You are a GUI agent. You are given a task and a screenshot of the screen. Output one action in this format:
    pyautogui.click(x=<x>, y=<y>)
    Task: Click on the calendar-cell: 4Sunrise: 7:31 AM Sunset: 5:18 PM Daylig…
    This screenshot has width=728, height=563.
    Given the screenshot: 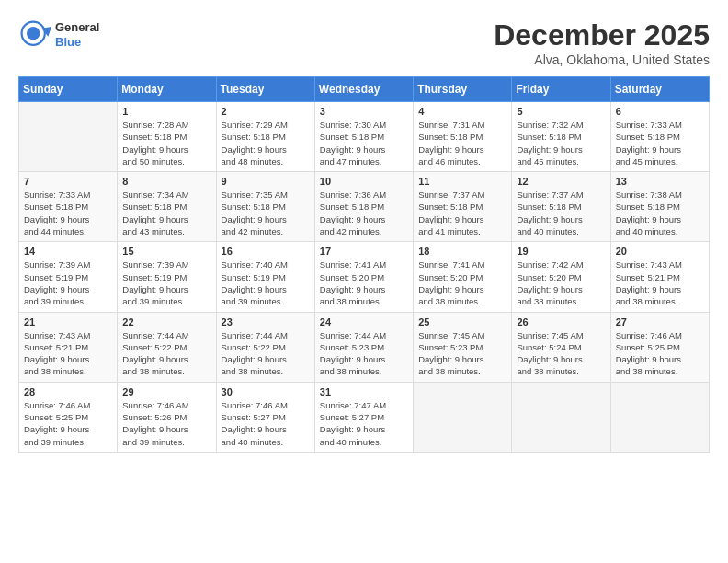 What is the action you would take?
    pyautogui.click(x=463, y=137)
    